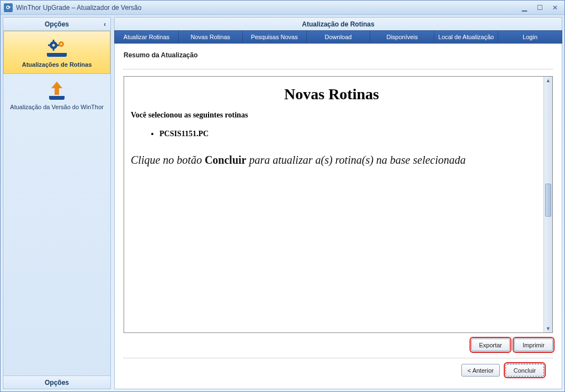 The image size is (565, 392). Describe the element at coordinates (524, 8) in the screenshot. I see `minimize-button: ▁` at that location.